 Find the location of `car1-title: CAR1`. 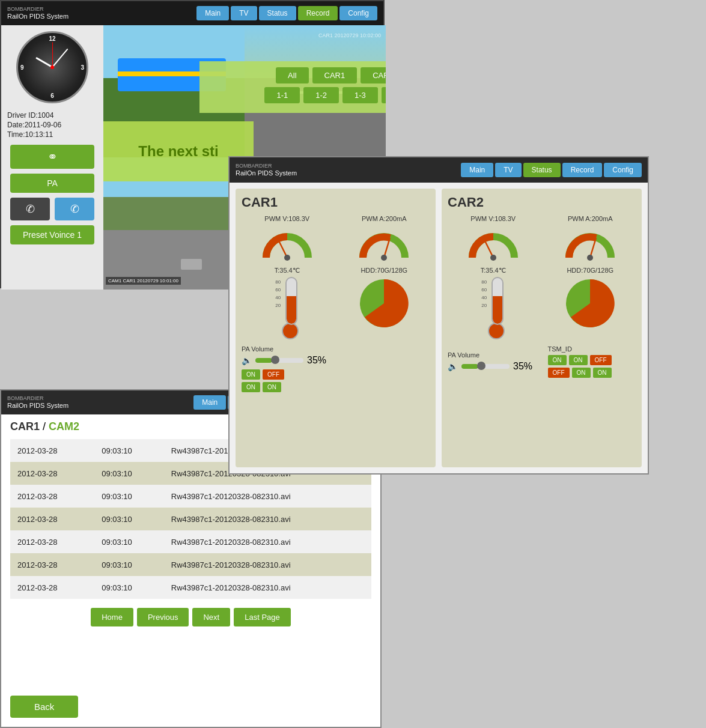

car1-title: CAR1 is located at coordinates (335, 202).